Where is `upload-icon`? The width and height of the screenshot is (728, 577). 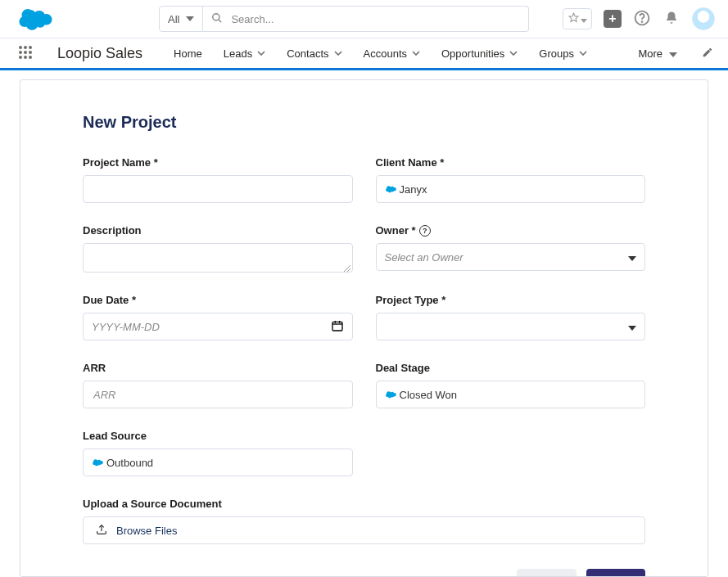 upload-icon is located at coordinates (102, 530).